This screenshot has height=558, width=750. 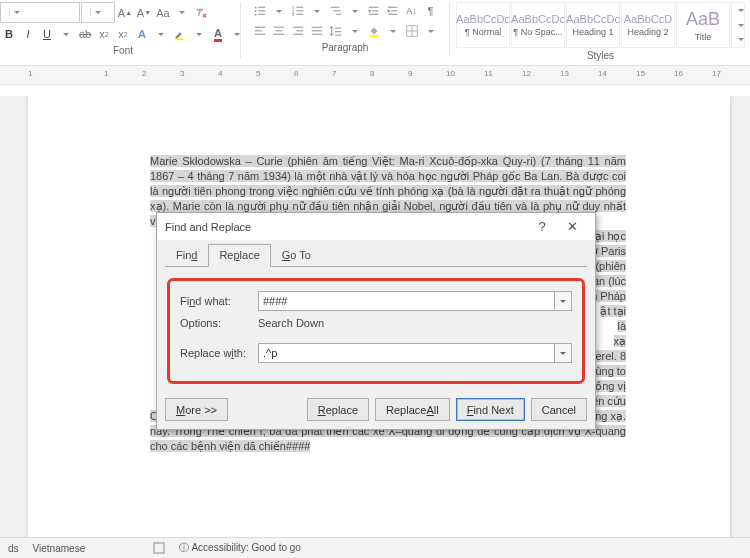 What do you see at coordinates (716, 74) in the screenshot?
I see `ruler-tick: 17` at bounding box center [716, 74].